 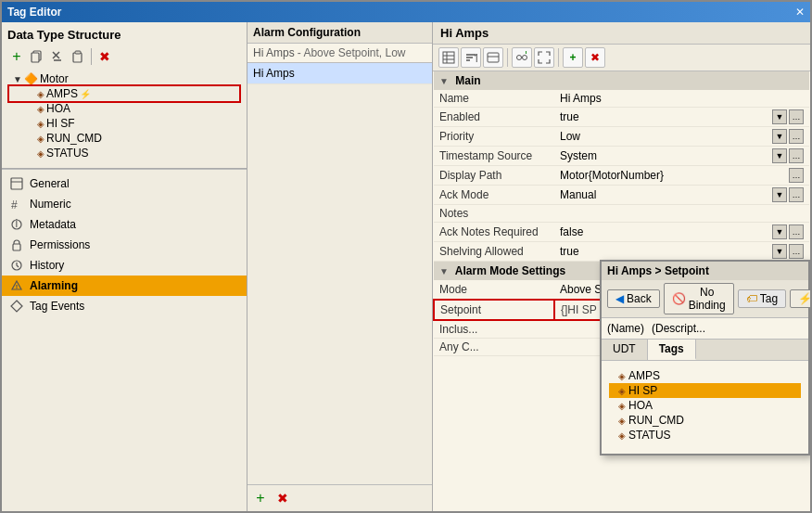 I want to click on enabled-btn: …, so click(x=796, y=117).